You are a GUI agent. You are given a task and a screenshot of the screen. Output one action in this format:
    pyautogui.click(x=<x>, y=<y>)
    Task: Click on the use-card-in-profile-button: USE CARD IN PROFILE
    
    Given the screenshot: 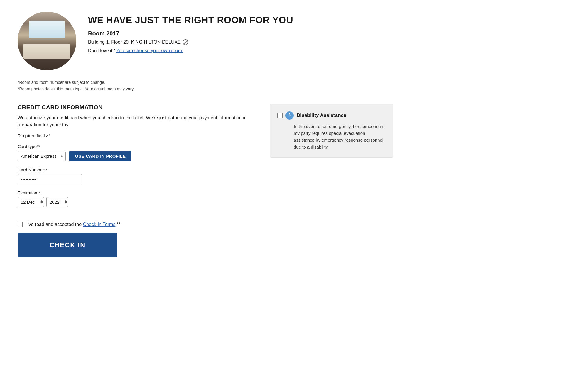 What is the action you would take?
    pyautogui.click(x=100, y=156)
    